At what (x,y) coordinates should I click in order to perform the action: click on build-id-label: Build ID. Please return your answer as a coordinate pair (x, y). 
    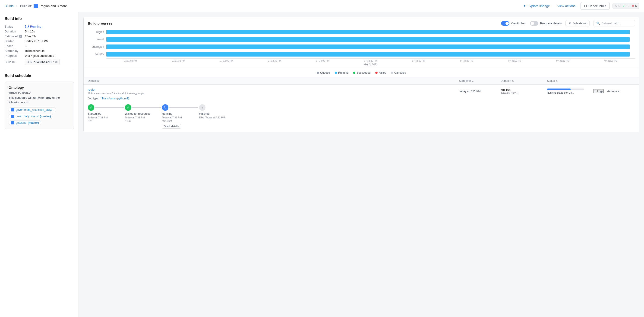
    Looking at the image, I should click on (14, 62).